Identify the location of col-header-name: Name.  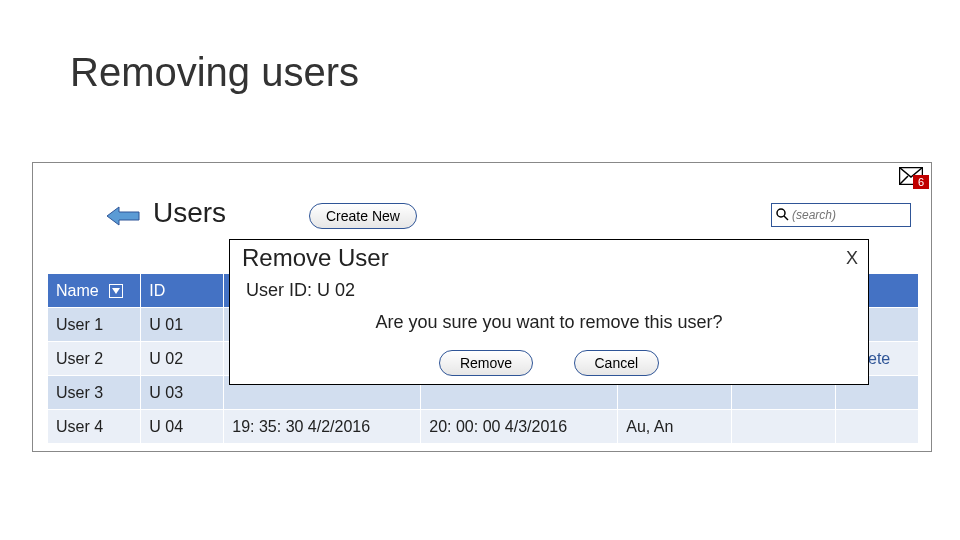
(94, 291).